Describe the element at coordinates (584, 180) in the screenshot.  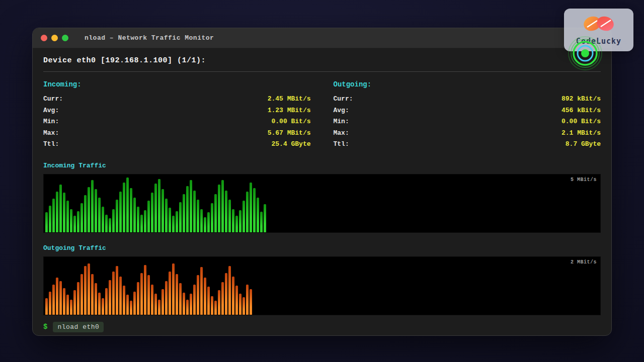
I see `incoming-scale-label: 5 MBit/s` at that location.